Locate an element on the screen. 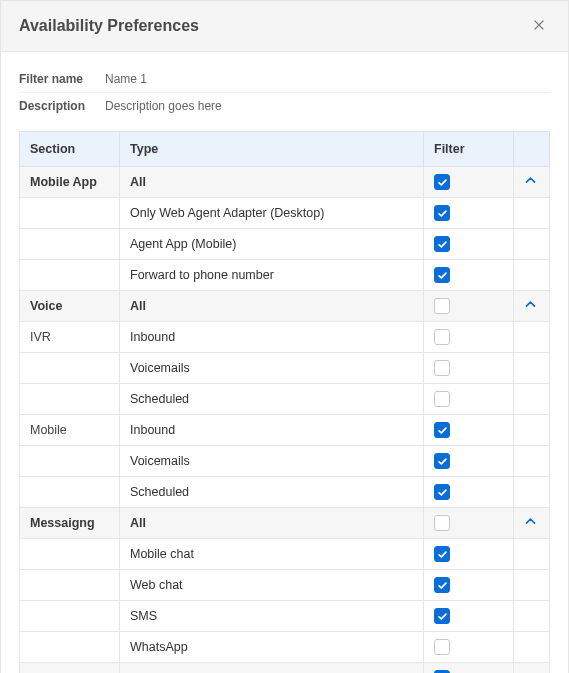  section-name: Transfers is located at coordinates (70, 668).